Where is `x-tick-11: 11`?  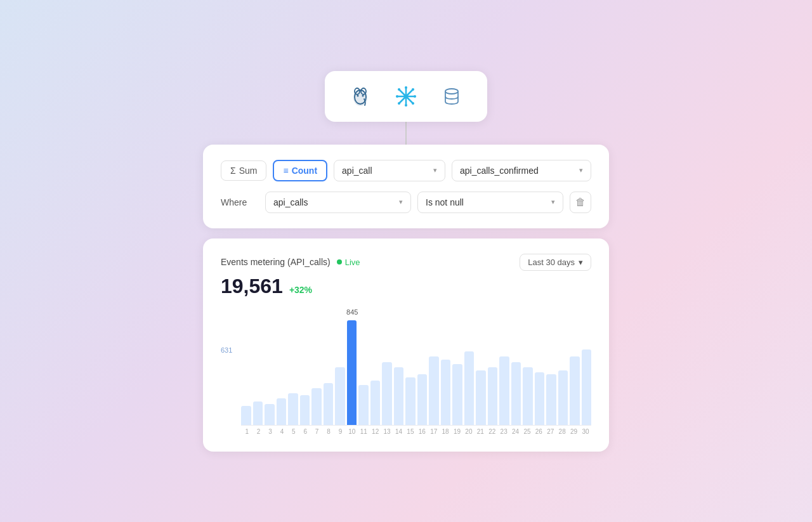 x-tick-11: 11 is located at coordinates (363, 431).